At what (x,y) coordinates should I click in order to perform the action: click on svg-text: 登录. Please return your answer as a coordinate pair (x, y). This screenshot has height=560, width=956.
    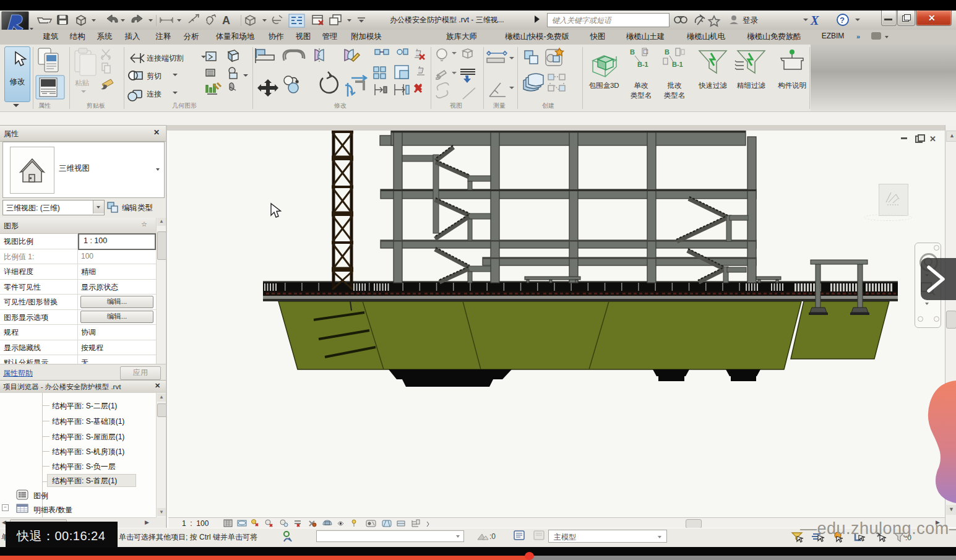
    Looking at the image, I should click on (751, 20).